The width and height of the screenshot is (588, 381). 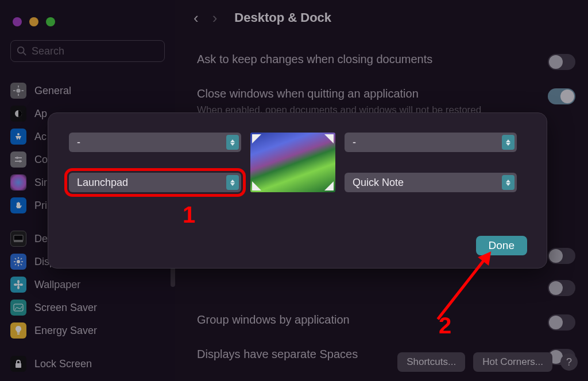 I want to click on header-bar: ‹ › Desktop & Dock, so click(x=386, y=18).